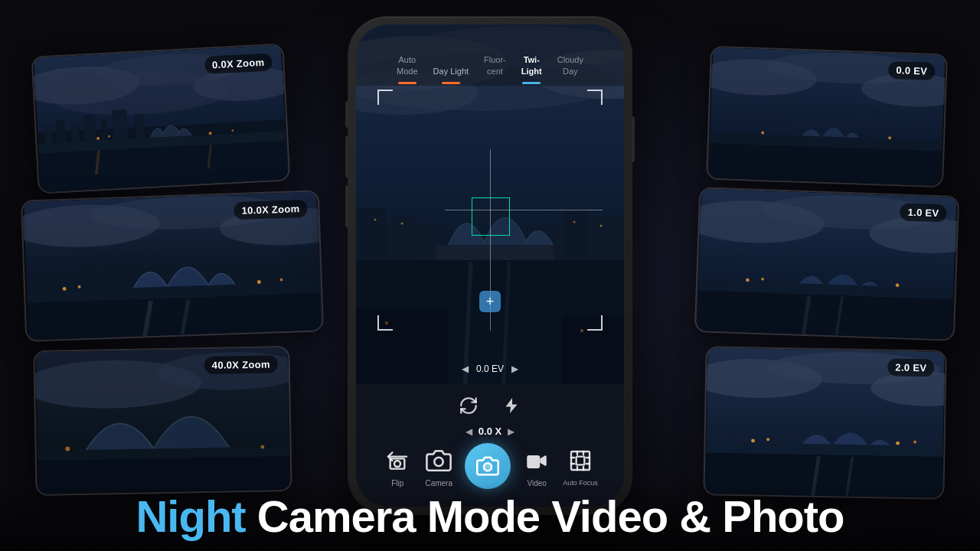 Image resolution: width=980 pixels, height=551 pixels. What do you see at coordinates (439, 461) in the screenshot?
I see `camera-icon` at bounding box center [439, 461].